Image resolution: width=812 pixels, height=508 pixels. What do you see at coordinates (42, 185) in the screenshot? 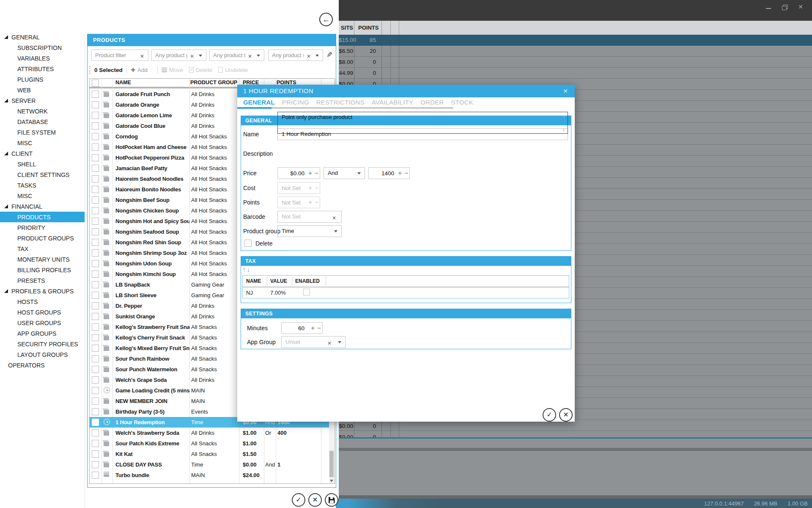
I see `sidebar-item-tasks: TASKS` at bounding box center [42, 185].